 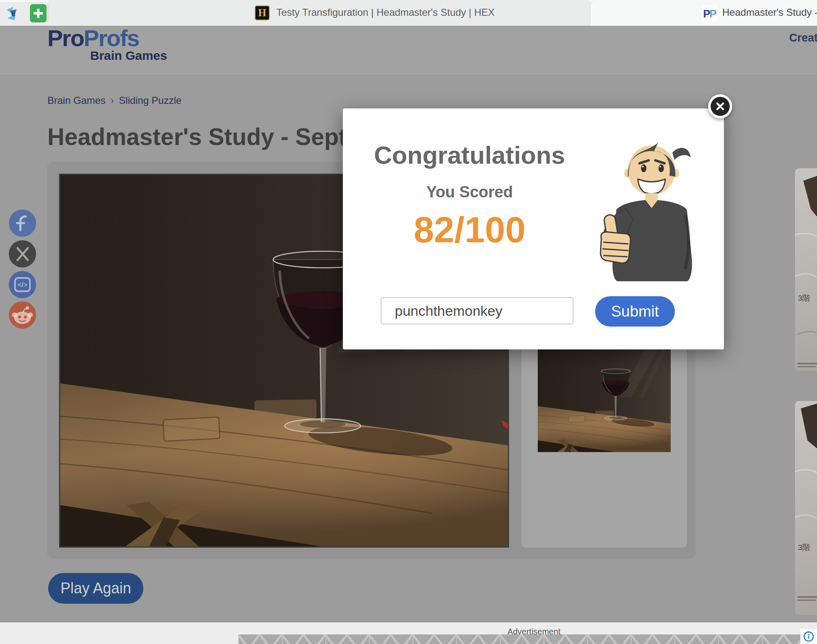 What do you see at coordinates (645, 204) in the screenshot?
I see `thumbs-up-character` at bounding box center [645, 204].